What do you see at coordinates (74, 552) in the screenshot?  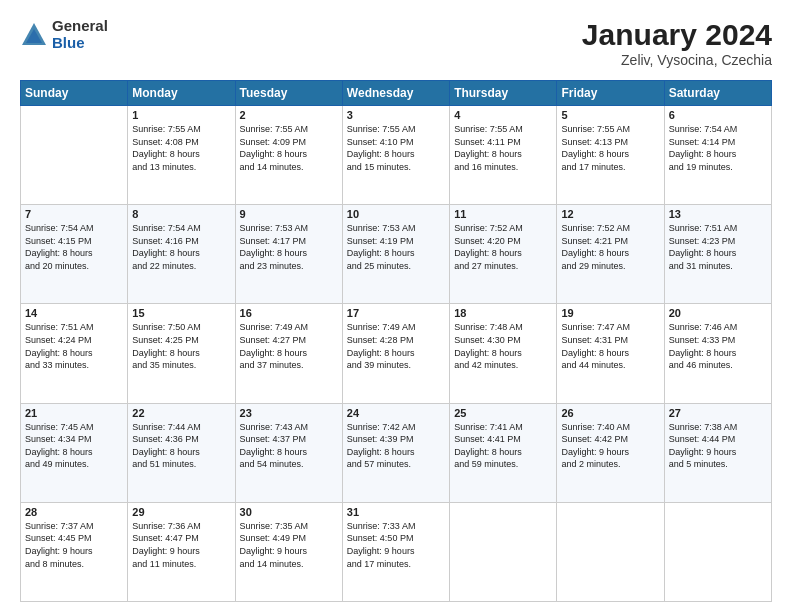 I see `table-row: 28Sunrise: 7:37 AM Sunset: 4:45 PM Dayli…` at bounding box center [74, 552].